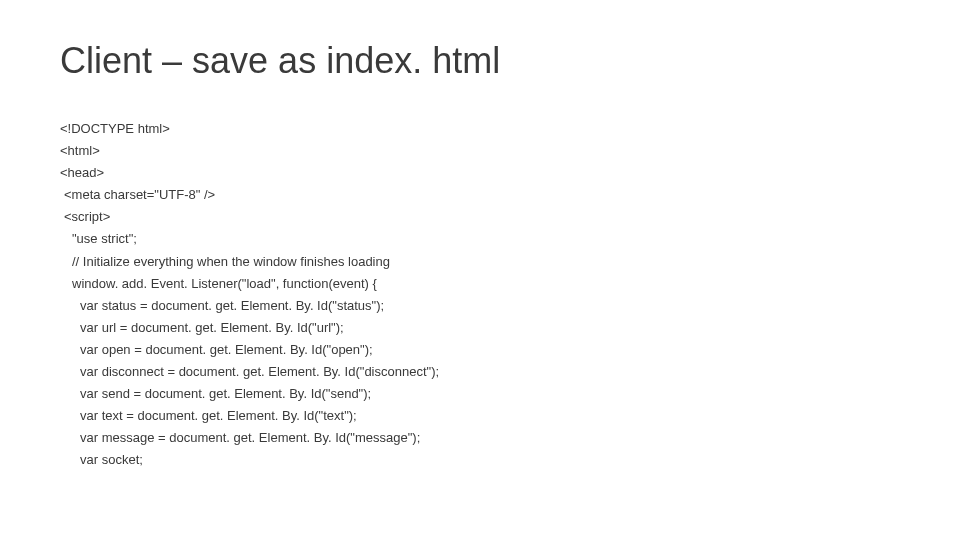 This screenshot has height=540, width=960. What do you see at coordinates (480, 262) in the screenshot?
I see `code-line: // Initialize everything when the window…` at bounding box center [480, 262].